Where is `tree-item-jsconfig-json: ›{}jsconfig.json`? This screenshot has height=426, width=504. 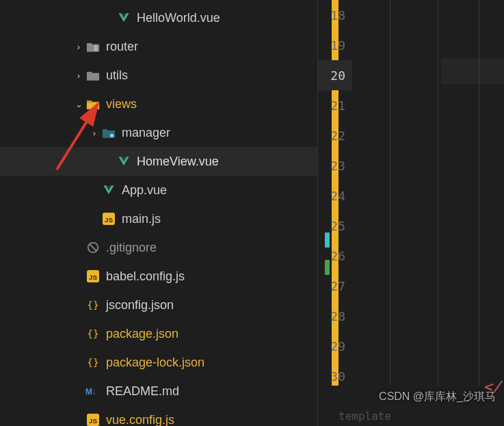 tree-item-jsconfig-json: ›{}jsconfig.json is located at coordinates (159, 305).